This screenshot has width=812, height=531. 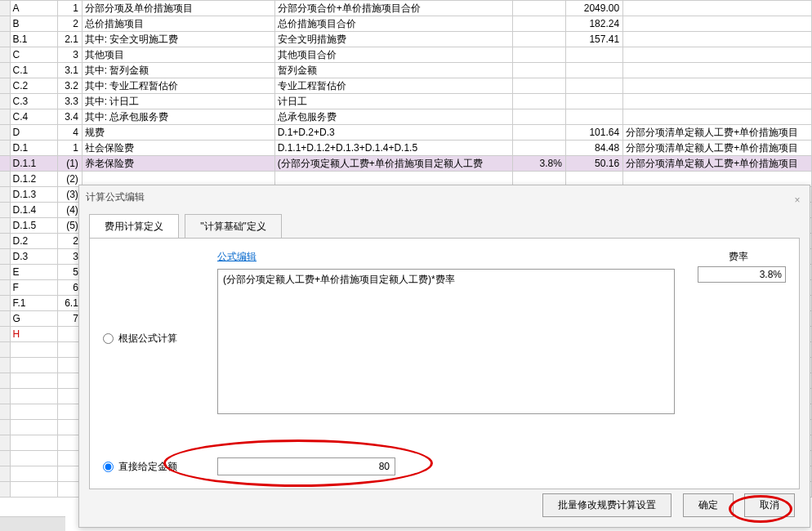 What do you see at coordinates (160, 338) in the screenshot?
I see `radio-by-formula-label: 根据公式计算` at bounding box center [160, 338].